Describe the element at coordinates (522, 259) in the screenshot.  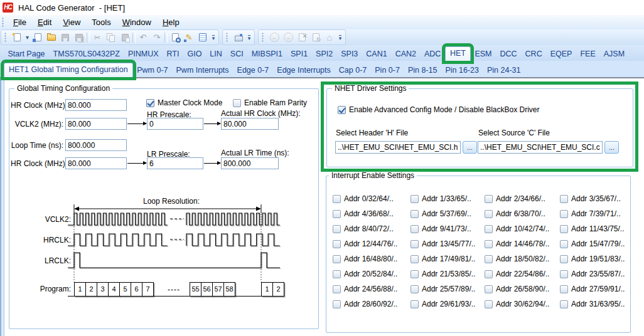
I see `interrupt-address-checkbox: Addr 18/50/82/..` at that location.